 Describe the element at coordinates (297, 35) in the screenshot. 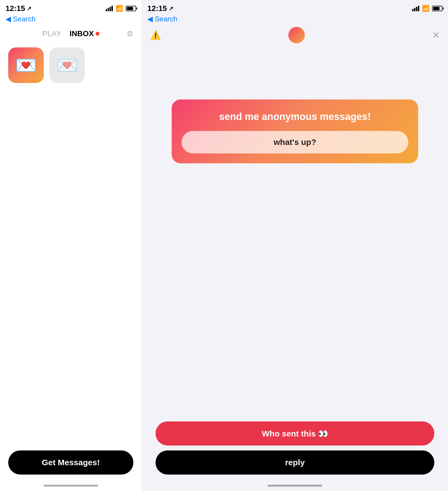

I see `avatar` at that location.